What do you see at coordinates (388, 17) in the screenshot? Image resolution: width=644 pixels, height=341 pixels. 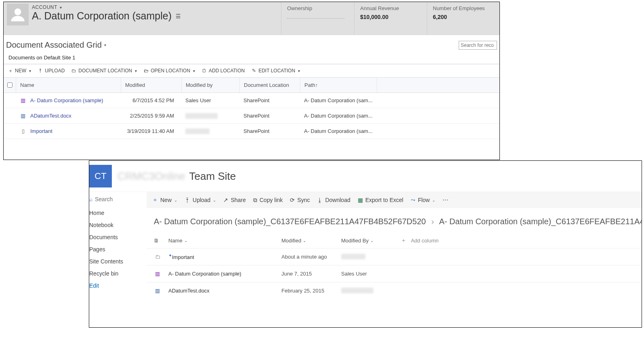 I see `meta-value-revenue: $10,000.00` at bounding box center [388, 17].